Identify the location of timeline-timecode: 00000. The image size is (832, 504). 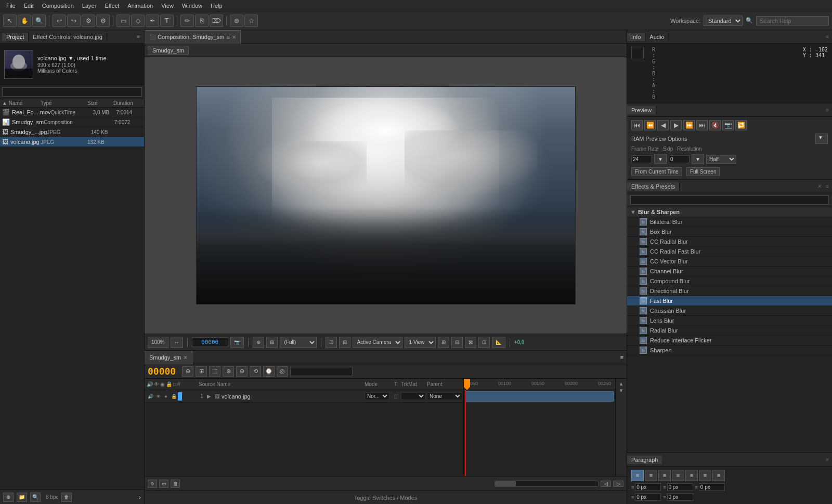
(162, 371).